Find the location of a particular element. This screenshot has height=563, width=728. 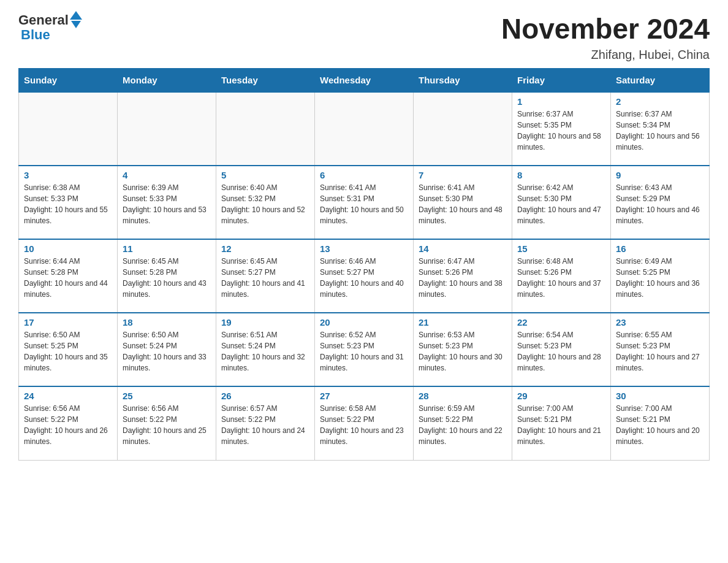

calendar-cell: 18Sunrise: 6:50 AMSunset: 5:24 PMDayligh… is located at coordinates (167, 350).